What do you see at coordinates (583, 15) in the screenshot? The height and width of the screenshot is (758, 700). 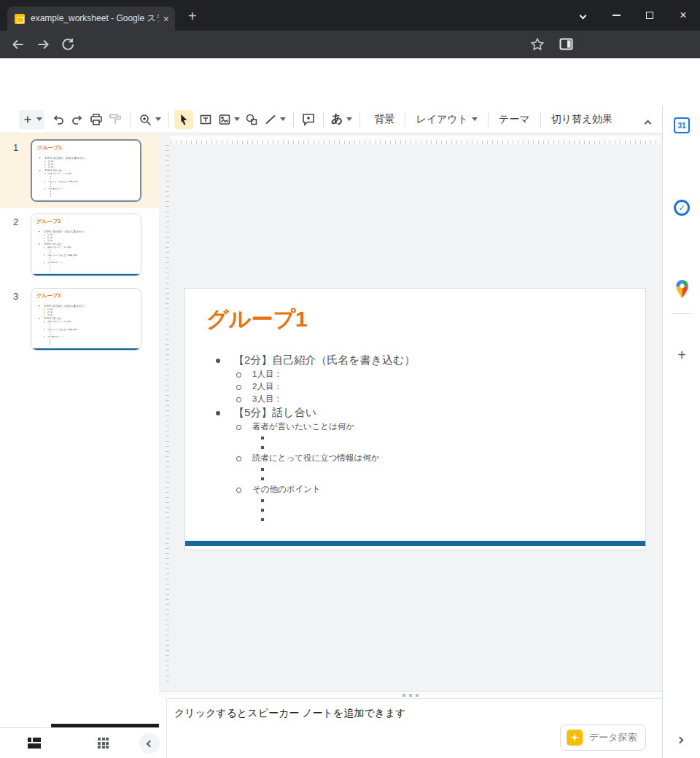 I see `tab-search-icon` at bounding box center [583, 15].